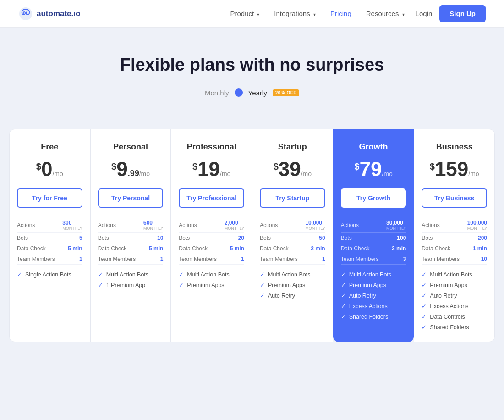 This screenshot has height=420, width=504. What do you see at coordinates (292, 226) in the screenshot?
I see `actions-row: Actions 10,000 MONTHLY` at bounding box center [292, 226].